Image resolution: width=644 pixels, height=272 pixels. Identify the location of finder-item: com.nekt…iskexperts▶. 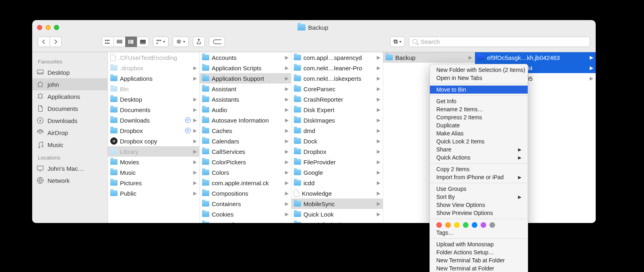
(337, 78).